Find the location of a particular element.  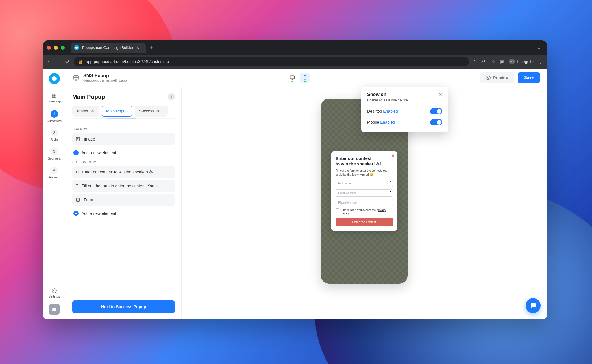

top-row-label: TOP ROW is located at coordinates (124, 129).